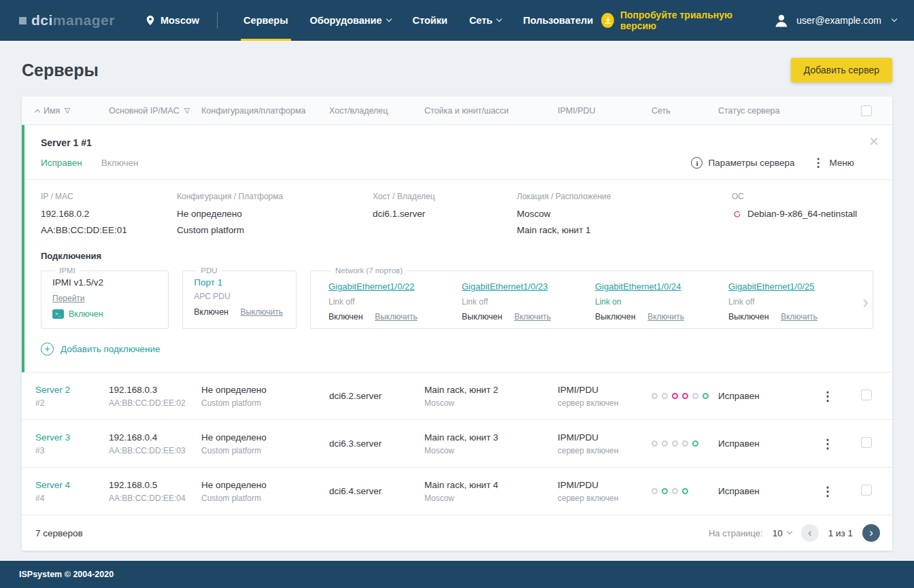 This screenshot has width=914, height=588. Describe the element at coordinates (239, 298) in the screenshot. I see `pdu-box: PDU Порт 1 APC PDU Включен Выключить` at that location.